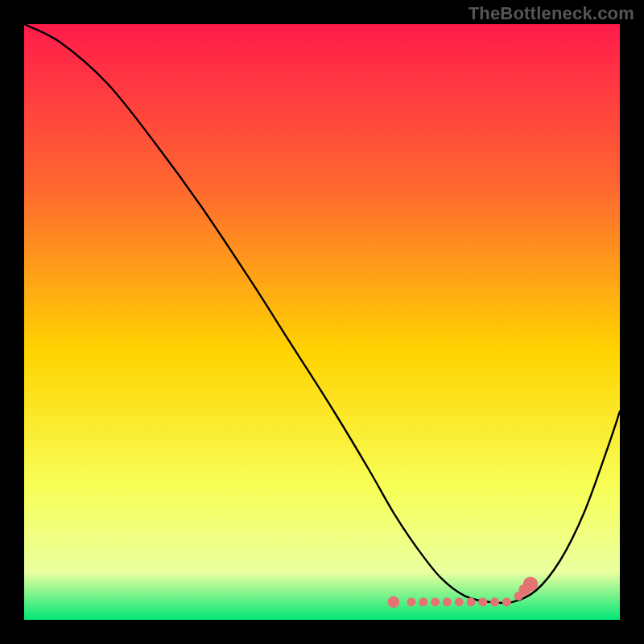 This screenshot has width=644, height=644. What do you see at coordinates (551, 14) in the screenshot?
I see `watermark-text: TheBottleneck.com` at bounding box center [551, 14].